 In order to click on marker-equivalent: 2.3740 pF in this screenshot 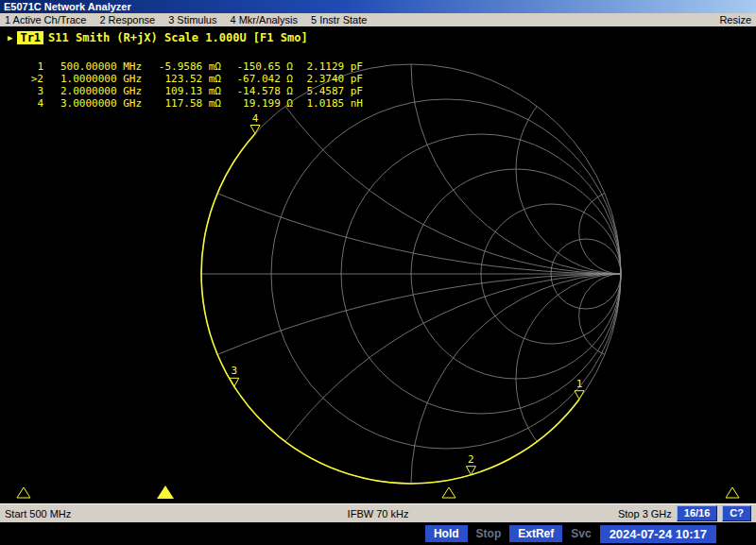, I will do `click(331, 79)`.